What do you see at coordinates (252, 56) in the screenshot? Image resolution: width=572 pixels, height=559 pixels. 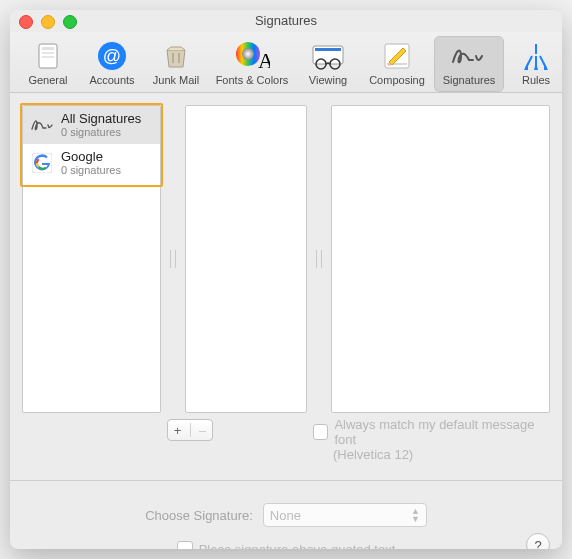 I see `fonts-colors-icon: A` at bounding box center [252, 56].